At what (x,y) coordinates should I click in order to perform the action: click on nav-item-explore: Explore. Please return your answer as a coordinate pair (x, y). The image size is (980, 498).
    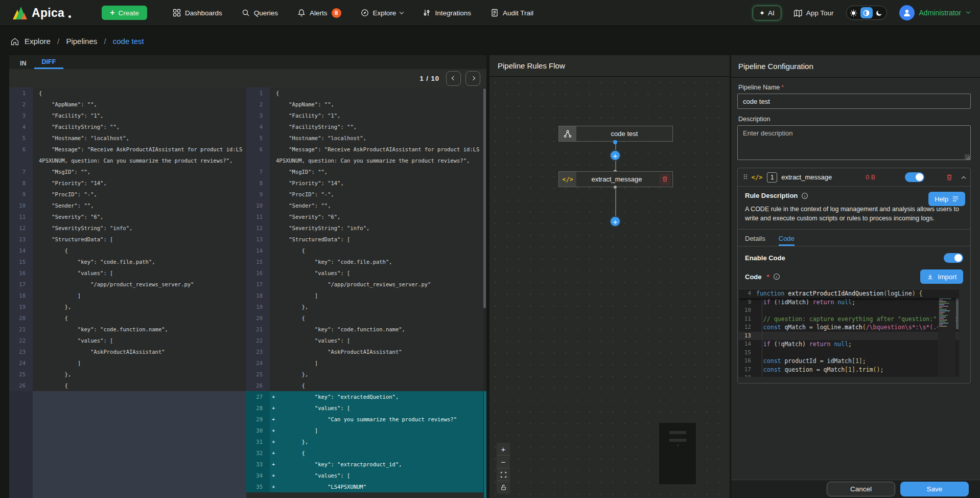
    Looking at the image, I should click on (382, 13).